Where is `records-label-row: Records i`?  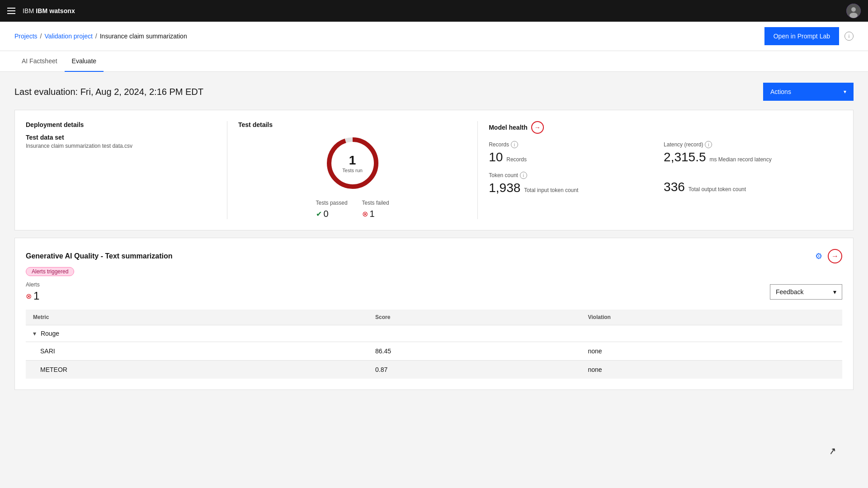 records-label-row: Records i is located at coordinates (572, 145).